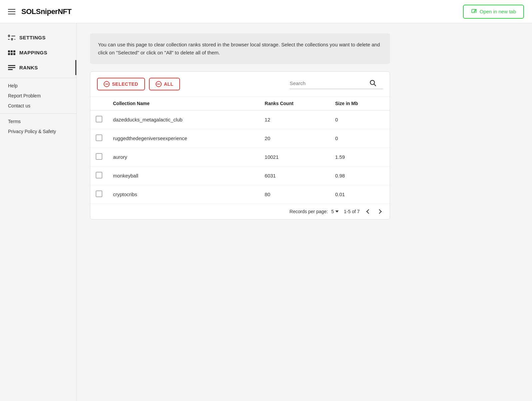  Describe the element at coordinates (240, 150) in the screenshot. I see `collections-table: Collection Name Ranks Count Size in Mb d…` at that location.